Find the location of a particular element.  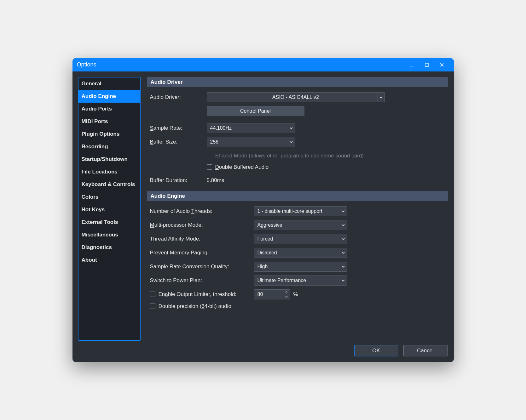

sidebar-item-audio-ports: Audio Ports is located at coordinates (109, 109).